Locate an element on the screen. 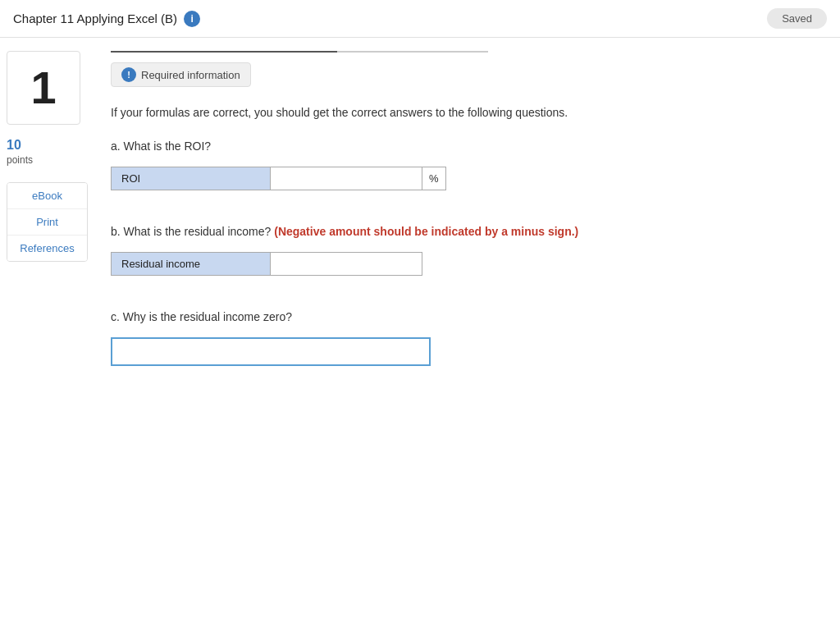 This screenshot has height=636, width=840. progress-fill is located at coordinates (224, 52).